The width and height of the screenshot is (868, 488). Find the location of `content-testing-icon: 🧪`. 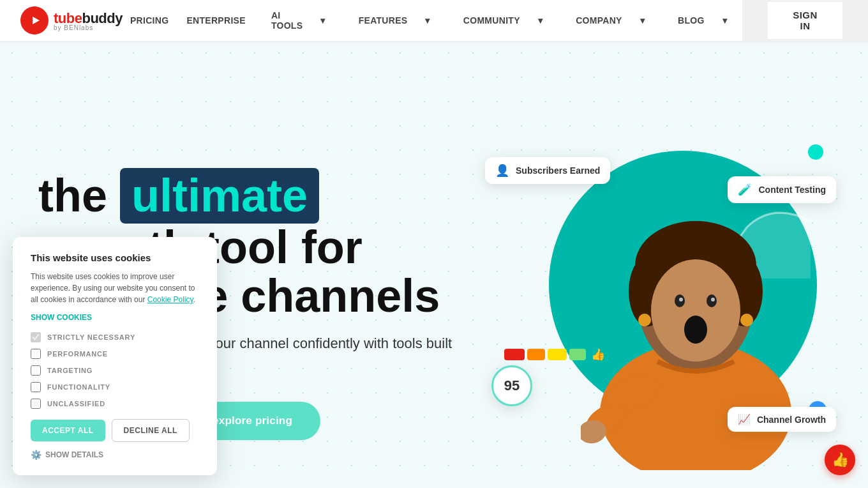

content-testing-icon: 🧪 is located at coordinates (745, 190).